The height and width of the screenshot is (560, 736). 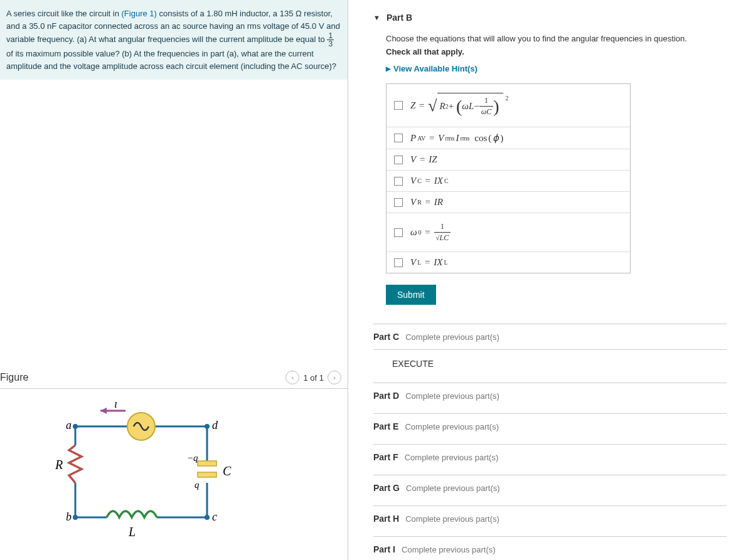 What do you see at coordinates (550, 488) in the screenshot?
I see `part-g-row: Part G Complete previous part(s)` at bounding box center [550, 488].